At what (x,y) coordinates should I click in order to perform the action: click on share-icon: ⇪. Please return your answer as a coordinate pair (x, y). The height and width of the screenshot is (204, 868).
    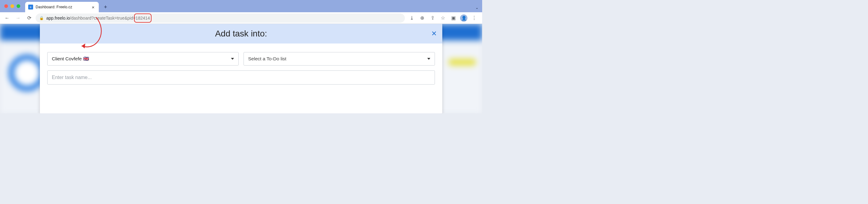
    Looking at the image, I should click on (433, 18).